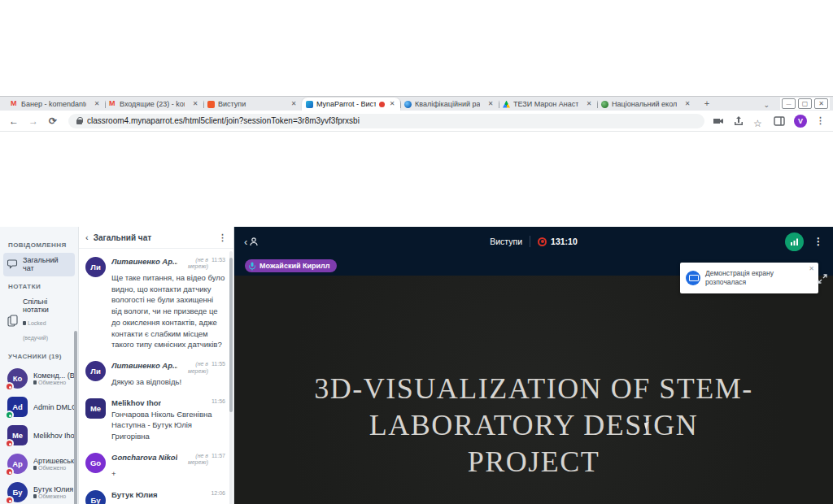  Describe the element at coordinates (155, 104) in the screenshot. I see `browser-tab: Входящие (23) - komenda` at that location.